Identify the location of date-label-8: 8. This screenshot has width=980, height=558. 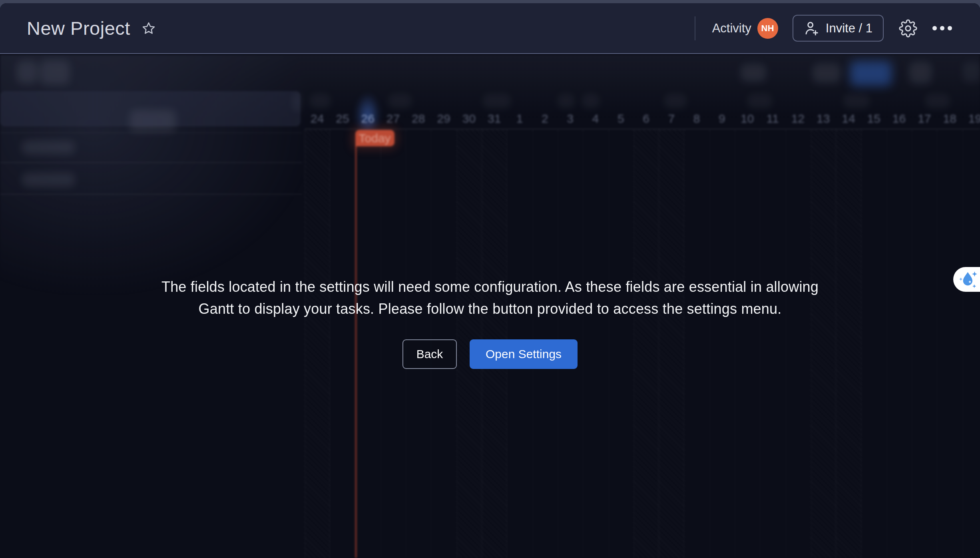
(697, 119).